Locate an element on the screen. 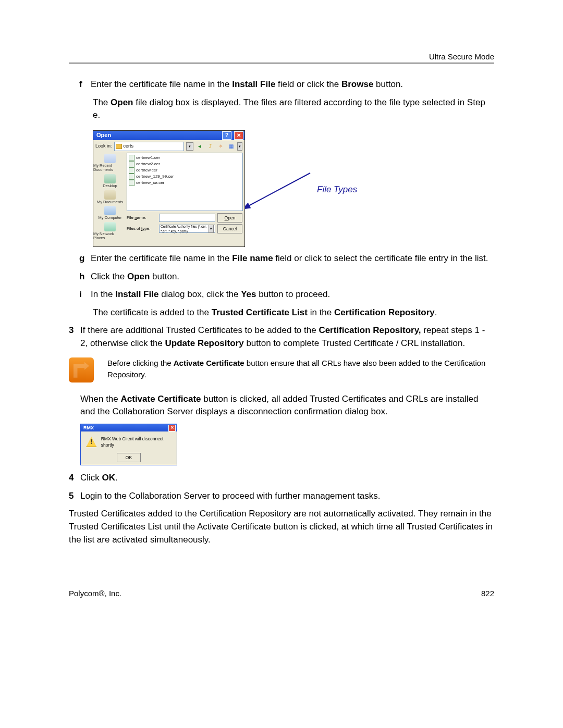  network-icon is located at coordinates (110, 227).